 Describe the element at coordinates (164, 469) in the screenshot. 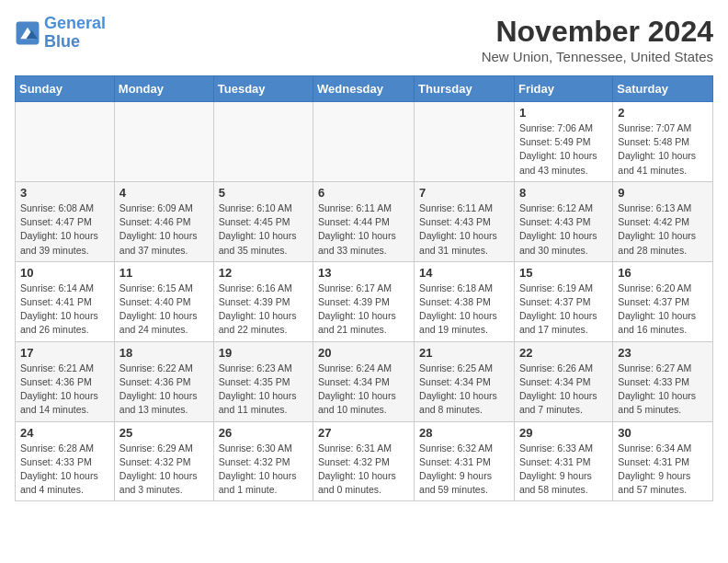

I see `day-info: Sunrise: 6:29 AMSunset: 4:32 PMDaylight:…` at that location.